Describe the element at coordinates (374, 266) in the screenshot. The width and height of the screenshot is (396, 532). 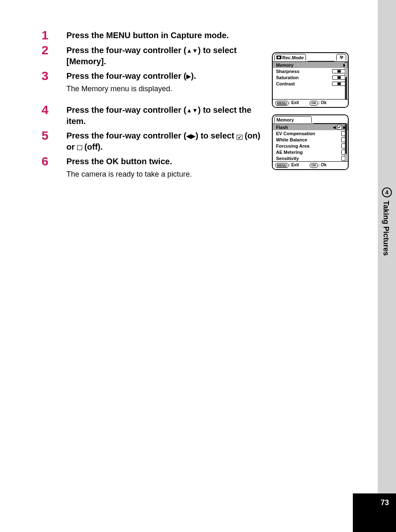
I see `page-sidebar: 4 Taking Pictures 73` at that location.